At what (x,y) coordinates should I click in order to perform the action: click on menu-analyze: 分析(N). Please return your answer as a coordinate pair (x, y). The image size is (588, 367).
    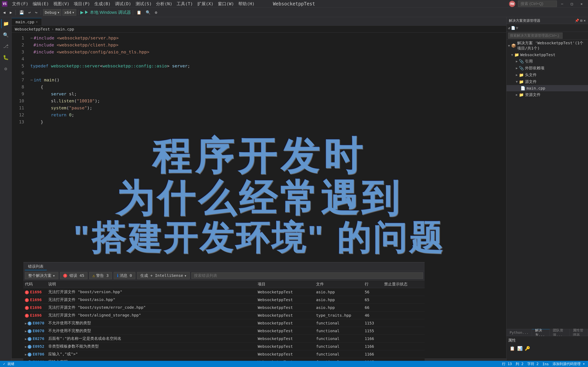
    Looking at the image, I should click on (164, 4).